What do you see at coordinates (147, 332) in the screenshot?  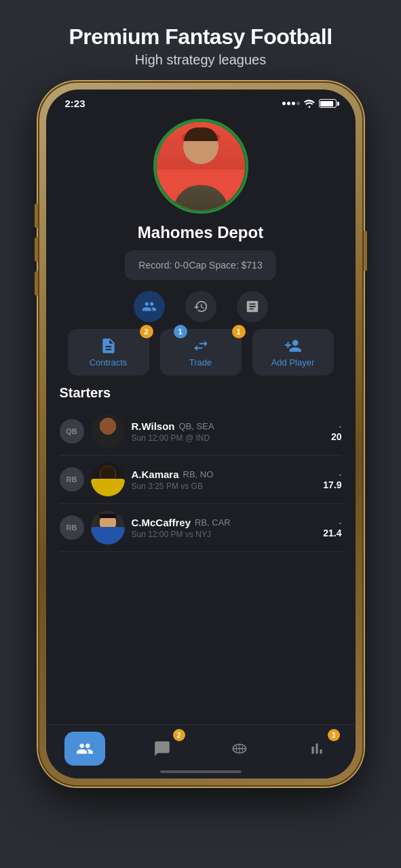 I see `contracts-badge: 2` at bounding box center [147, 332].